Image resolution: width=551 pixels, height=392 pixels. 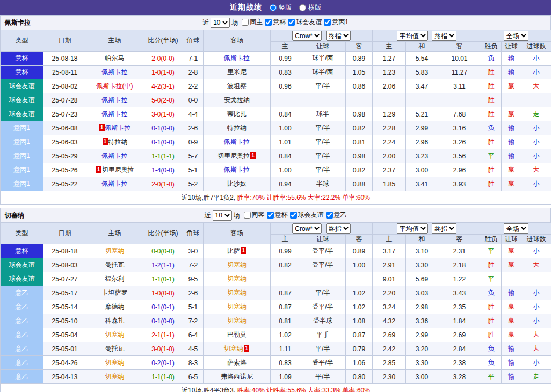 What do you see at coordinates (237, 184) in the screenshot?
I see `away-team-cell: 比沙奴` at bounding box center [237, 184].